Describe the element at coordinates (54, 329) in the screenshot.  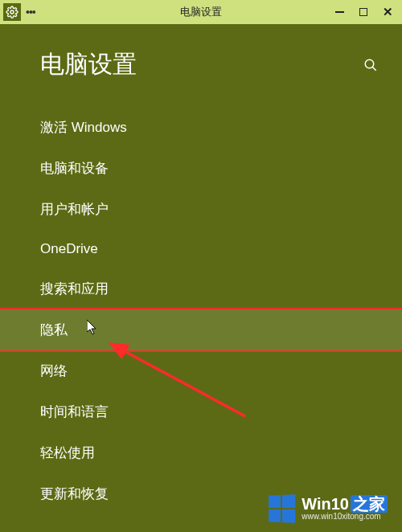
I see `nav-item-label: 隐私` at that location.